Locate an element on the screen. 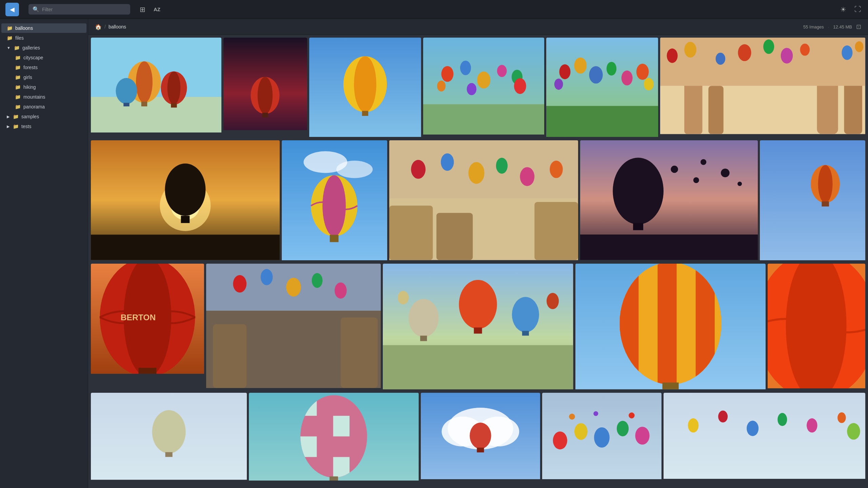 This screenshot has width=868, height=488. search-icon: 🔍 is located at coordinates (36, 9).